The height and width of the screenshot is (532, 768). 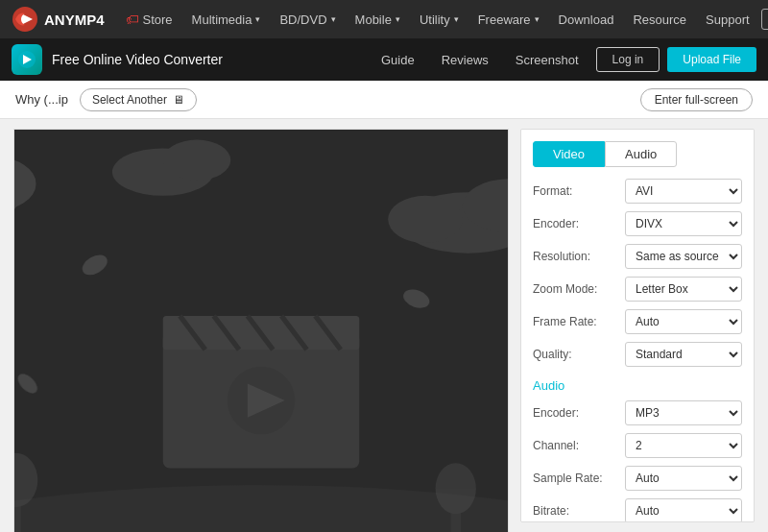 What do you see at coordinates (576, 224) in the screenshot?
I see `encoder-label: Encoder:` at bounding box center [576, 224].